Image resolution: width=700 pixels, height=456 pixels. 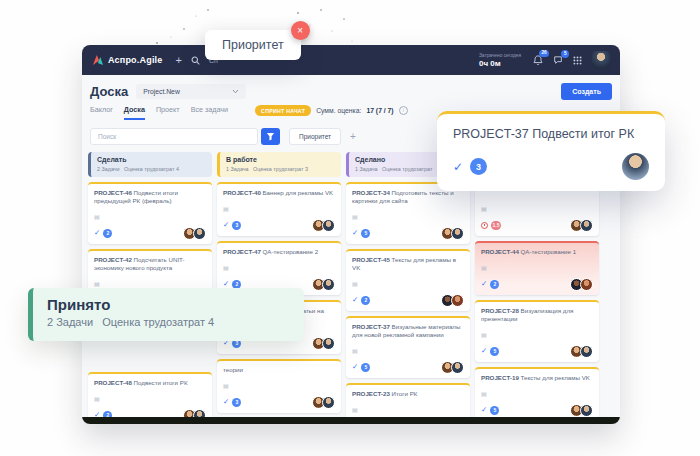 I want to click on task-footer: ✓2, so click(x=408, y=300).